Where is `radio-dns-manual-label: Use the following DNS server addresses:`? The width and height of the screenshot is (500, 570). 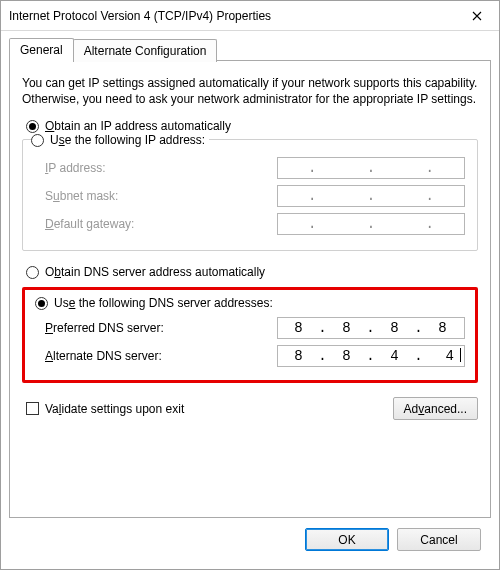 radio-dns-manual-label: Use the following DNS server addresses: is located at coordinates (164, 303).